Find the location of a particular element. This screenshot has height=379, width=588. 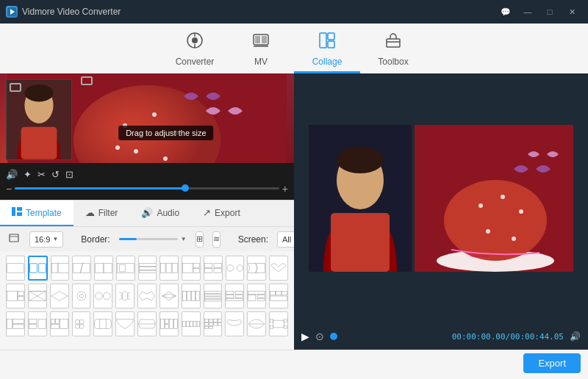

options-bar: 16:9 ▼ Border: ▼ ⊞ ≋ Screen: All ▼ 🖥 is located at coordinates (147, 239).